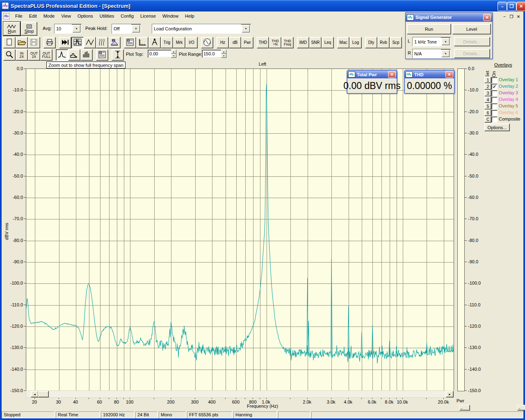 This screenshot has height=420, width=525. I want to click on total-power-titlebar: Total Pwr ✕, so click(372, 75).